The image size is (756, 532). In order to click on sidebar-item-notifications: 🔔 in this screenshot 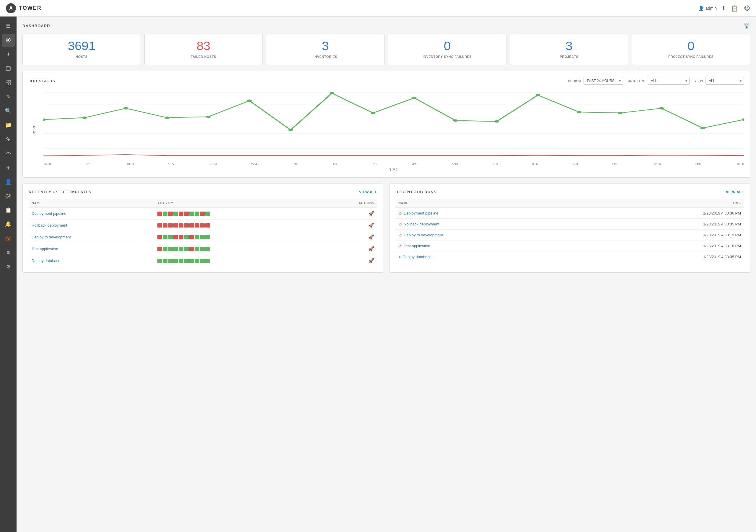, I will do `click(8, 224)`.